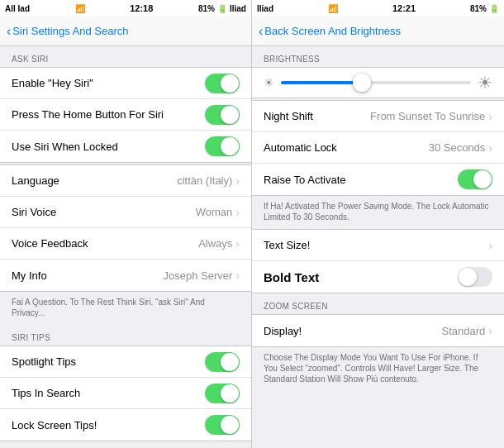 The height and width of the screenshot is (448, 504). I want to click on my-info-row: My Info Joseph Server ›, so click(126, 275).